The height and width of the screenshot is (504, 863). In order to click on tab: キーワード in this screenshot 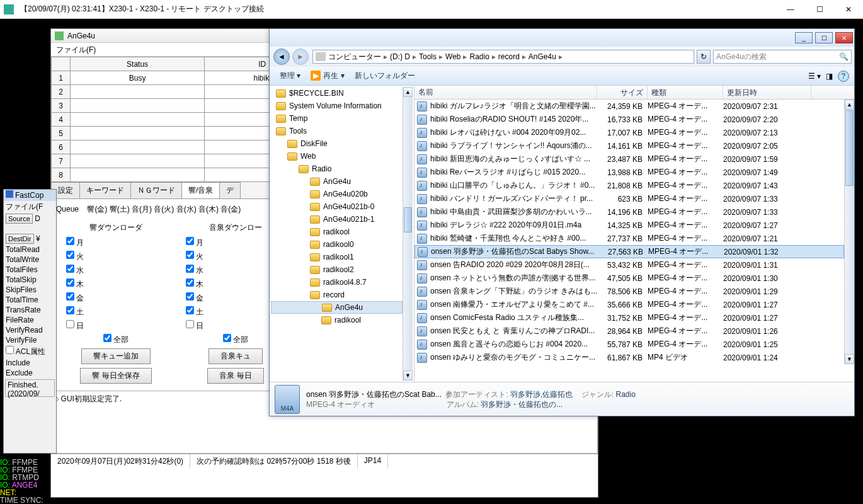, I will do `click(105, 190)`.